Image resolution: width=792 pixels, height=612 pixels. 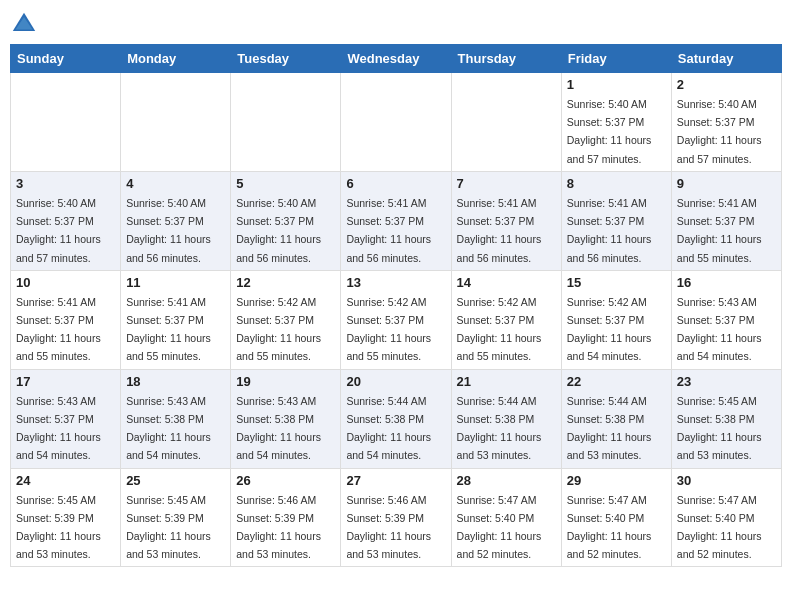 I want to click on calendar-cell: 24Sunrise: 5:45 AM Sunset: 5:39 PM Dayli…, so click(x=66, y=518).